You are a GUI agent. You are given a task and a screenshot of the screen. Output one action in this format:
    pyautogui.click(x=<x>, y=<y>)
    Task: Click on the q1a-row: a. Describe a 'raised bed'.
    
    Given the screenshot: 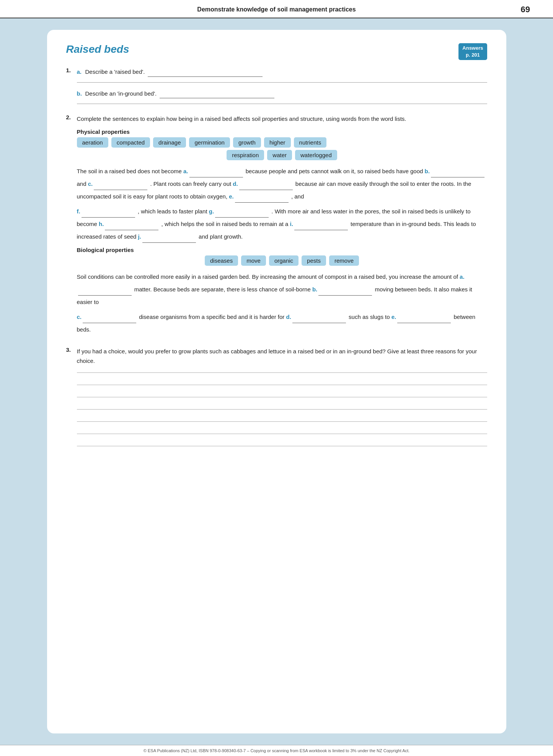 What is the action you would take?
    pyautogui.click(x=282, y=72)
    